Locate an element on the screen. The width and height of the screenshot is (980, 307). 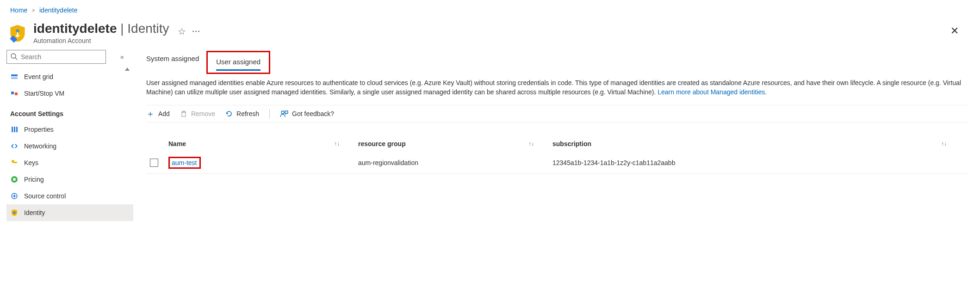
page-subtitle: Automation Account is located at coordinates (101, 41).